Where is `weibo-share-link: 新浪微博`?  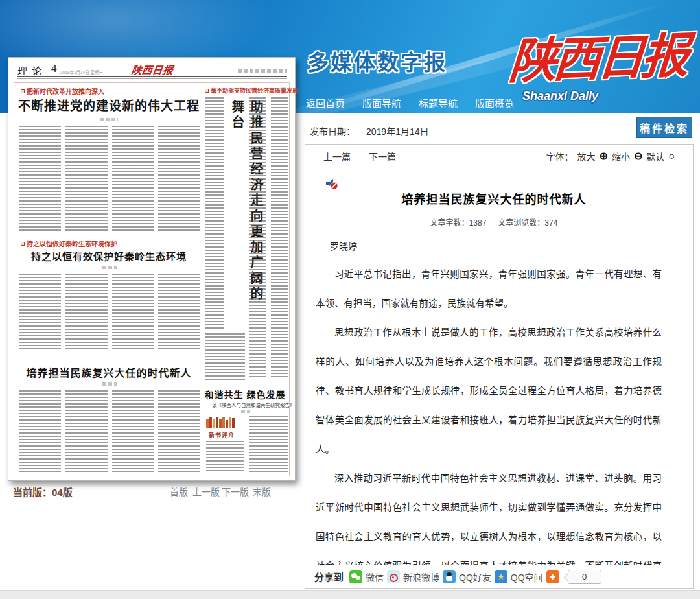
weibo-share-link: 新浪微博 is located at coordinates (421, 577).